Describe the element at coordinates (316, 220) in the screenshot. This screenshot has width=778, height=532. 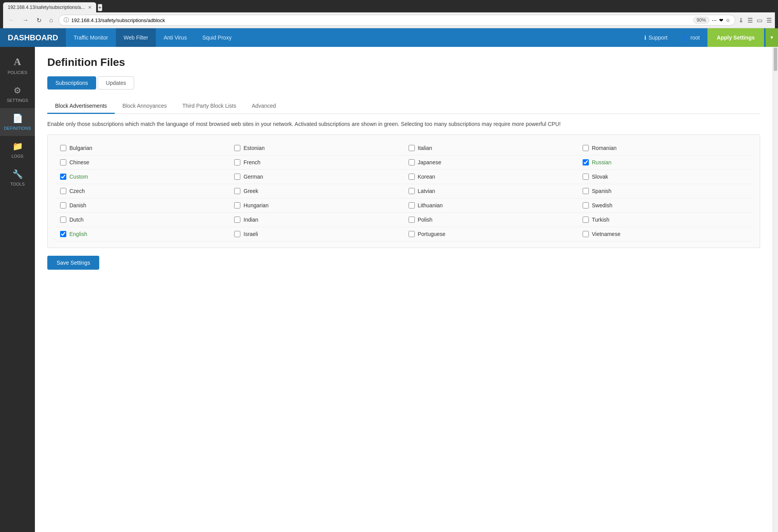
I see `checkbox-cell-indian: Indian` at that location.